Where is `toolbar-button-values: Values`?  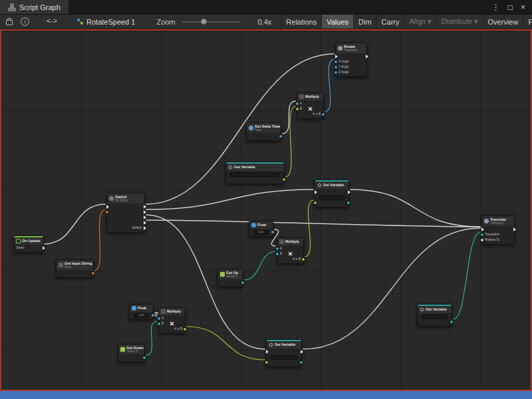 toolbar-button-values: Values is located at coordinates (337, 22).